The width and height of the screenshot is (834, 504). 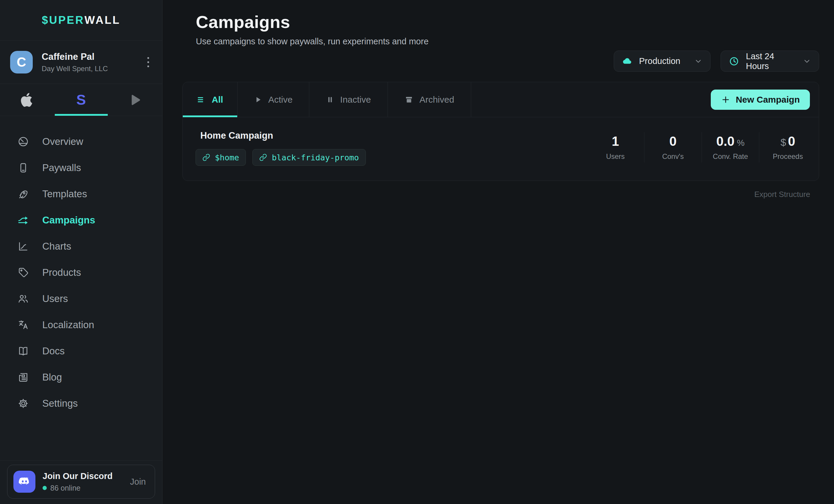 I want to click on tabs-spacer, so click(x=591, y=99).